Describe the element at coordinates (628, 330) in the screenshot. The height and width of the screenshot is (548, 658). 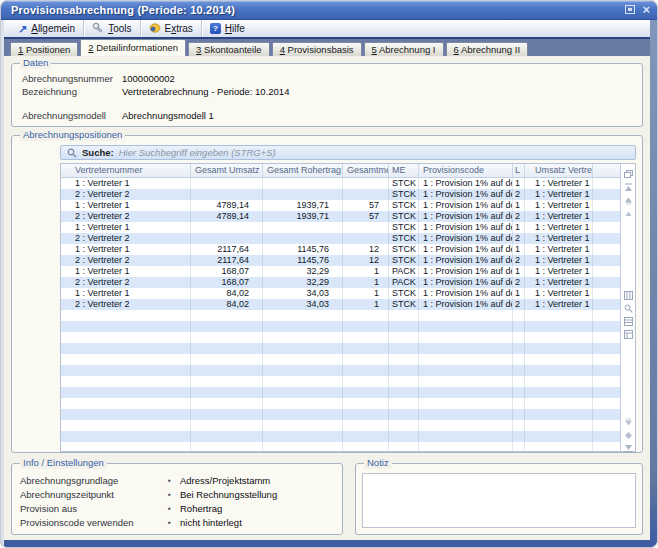
I see `filter-view-icon` at that location.